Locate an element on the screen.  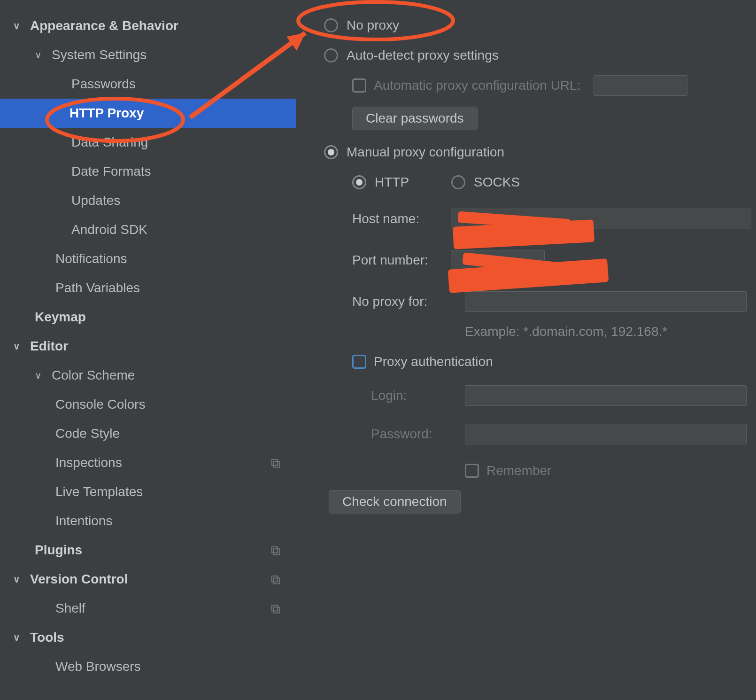
sidebar-item-updates: Updates is located at coordinates (148, 201).